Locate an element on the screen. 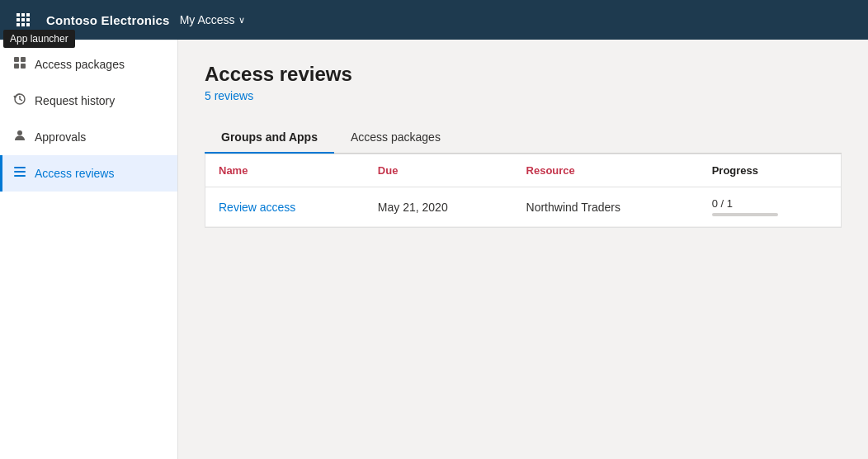 This screenshot has height=459, width=868. reviews-table-container: Name Due Resource Progress Review access… is located at coordinates (523, 191).